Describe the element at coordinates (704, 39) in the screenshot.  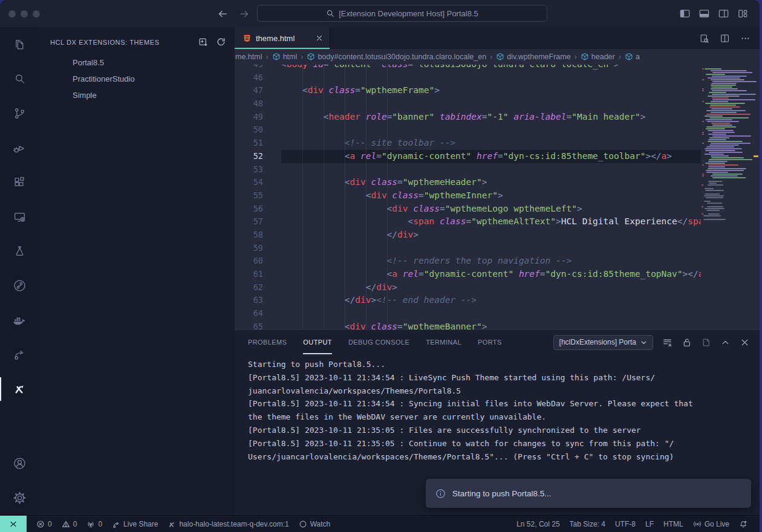
I see `open-preview-icon` at that location.